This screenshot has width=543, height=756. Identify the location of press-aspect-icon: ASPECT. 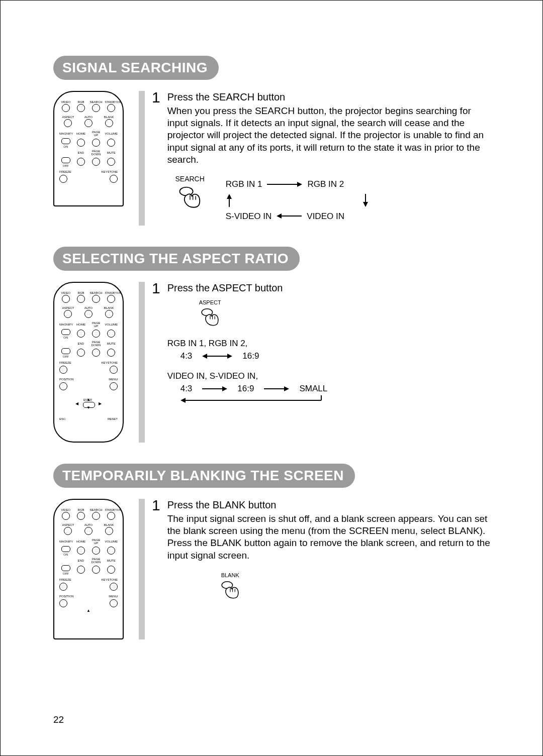
(210, 314).